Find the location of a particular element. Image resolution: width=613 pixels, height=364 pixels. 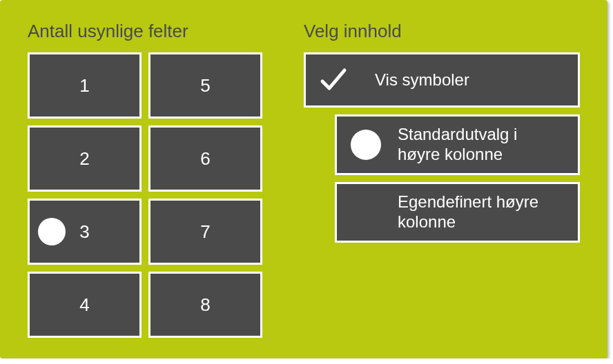

content-selection-title: Velg innhold is located at coordinates (442, 32).